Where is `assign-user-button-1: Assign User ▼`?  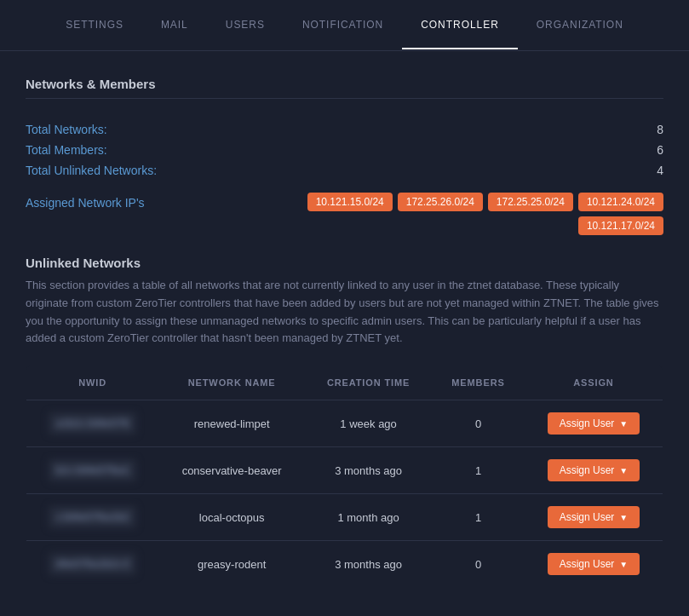 assign-user-button-1: Assign User ▼ is located at coordinates (594, 470).